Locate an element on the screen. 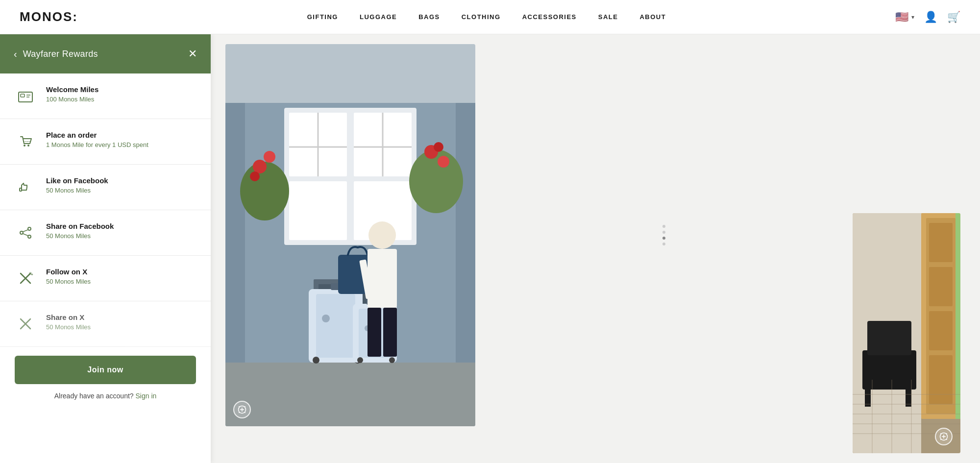  main-nav: GIFTING LUGGAGE BAGS CLOTHING ACCESSORIE… is located at coordinates (487, 17).